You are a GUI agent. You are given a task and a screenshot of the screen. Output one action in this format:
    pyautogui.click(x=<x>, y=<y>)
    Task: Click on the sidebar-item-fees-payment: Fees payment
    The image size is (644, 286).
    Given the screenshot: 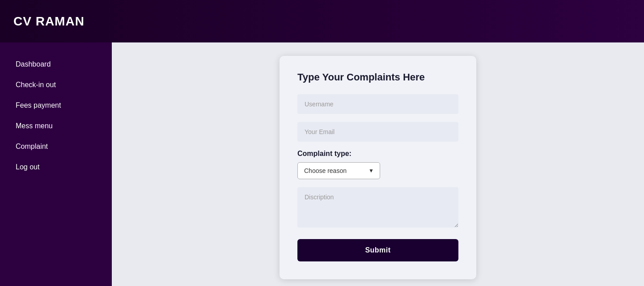 What is the action you would take?
    pyautogui.click(x=56, y=105)
    